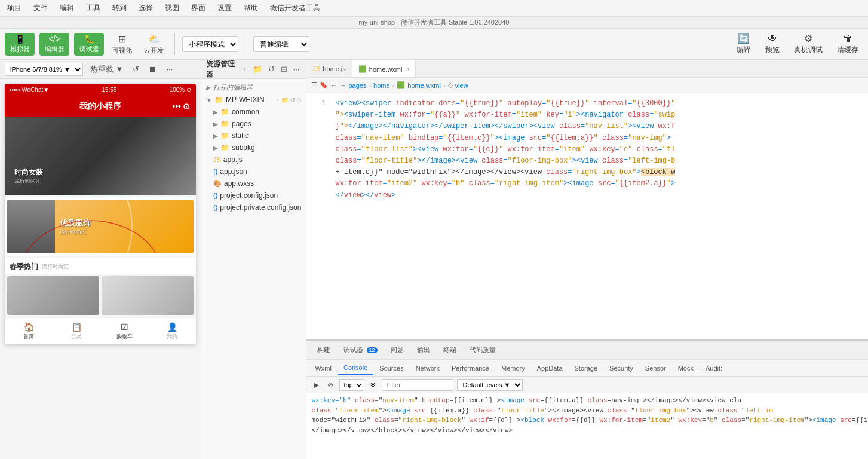 The height and width of the screenshot is (459, 868). I want to click on menu-file: 文件, so click(41, 8).